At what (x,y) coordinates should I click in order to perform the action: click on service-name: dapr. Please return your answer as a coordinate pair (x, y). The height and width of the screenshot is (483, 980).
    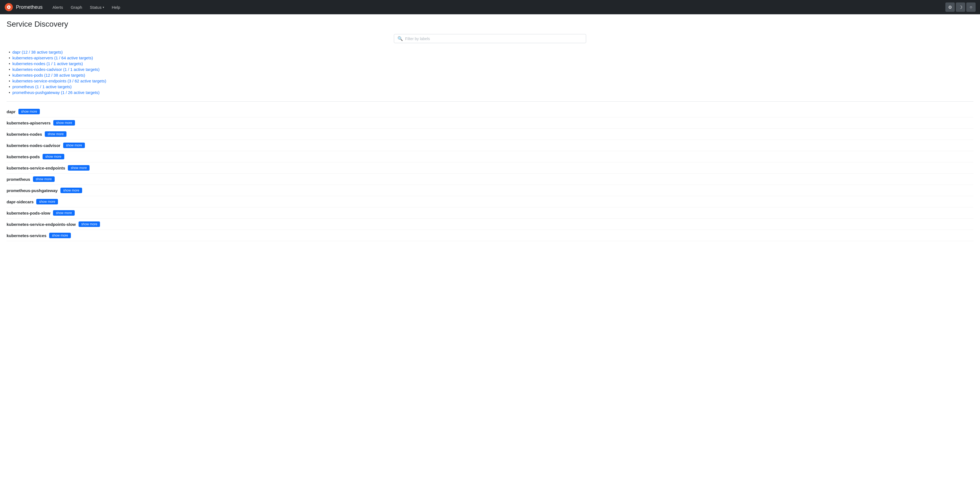
    Looking at the image, I should click on (11, 112).